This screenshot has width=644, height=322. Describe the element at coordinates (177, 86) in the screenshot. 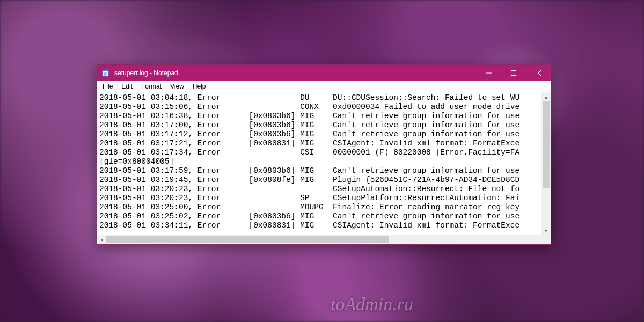

I see `menu-view: View` at that location.